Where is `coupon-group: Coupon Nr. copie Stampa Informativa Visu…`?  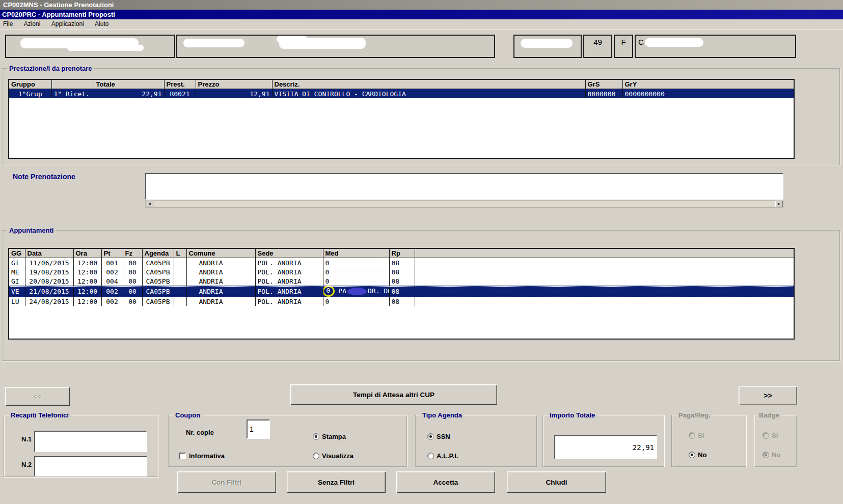
coupon-group: Coupon Nr. copie Stampa Informativa Visu… is located at coordinates (288, 441).